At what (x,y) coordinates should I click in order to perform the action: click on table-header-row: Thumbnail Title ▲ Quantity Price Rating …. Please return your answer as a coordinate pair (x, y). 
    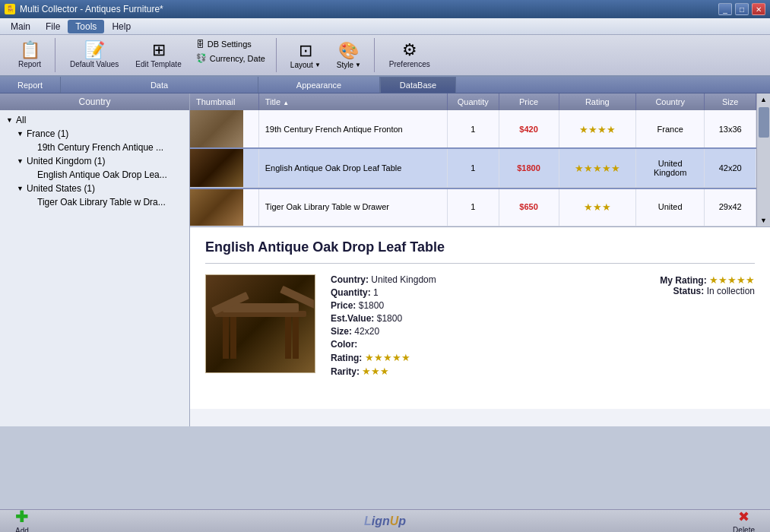
    Looking at the image, I should click on (473, 102).